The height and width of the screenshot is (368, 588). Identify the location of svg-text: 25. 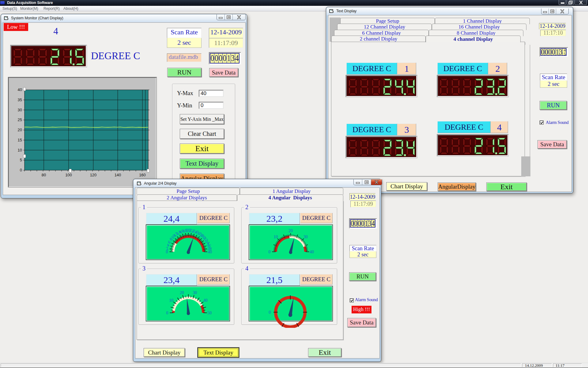
(20, 120).